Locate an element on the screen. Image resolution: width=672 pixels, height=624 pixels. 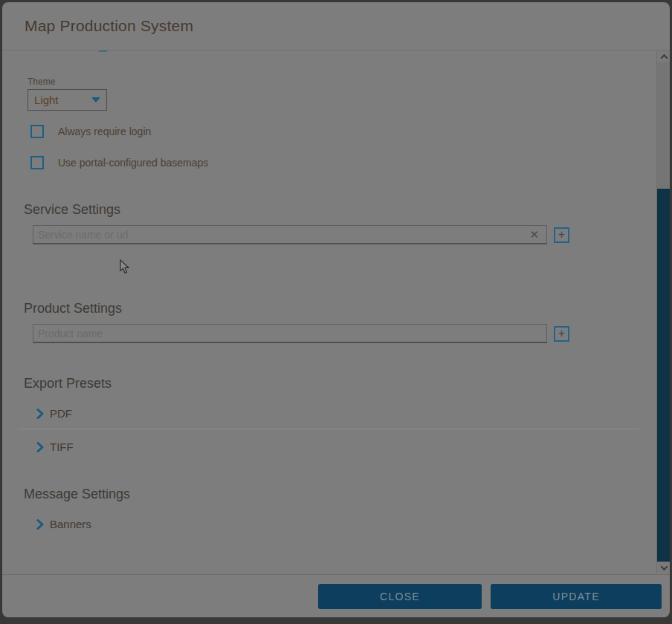
message-settings-heading: Message Settings is located at coordinates (346, 495).